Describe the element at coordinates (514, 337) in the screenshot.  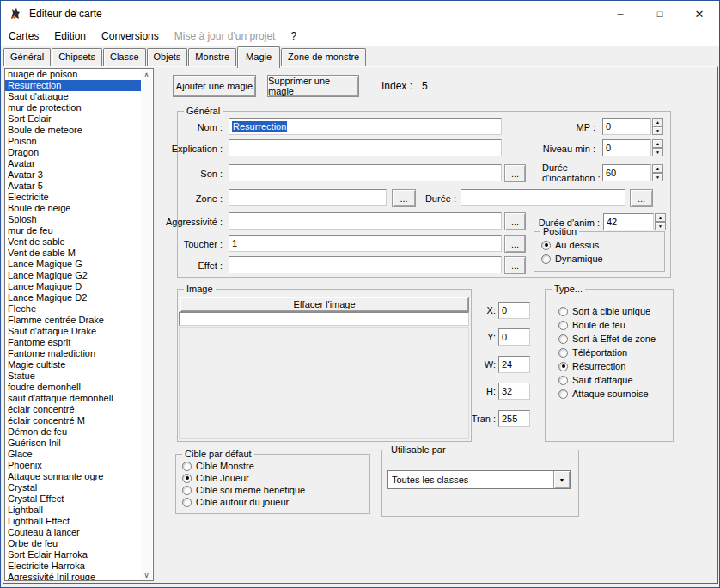
I see `image-y-field` at that location.